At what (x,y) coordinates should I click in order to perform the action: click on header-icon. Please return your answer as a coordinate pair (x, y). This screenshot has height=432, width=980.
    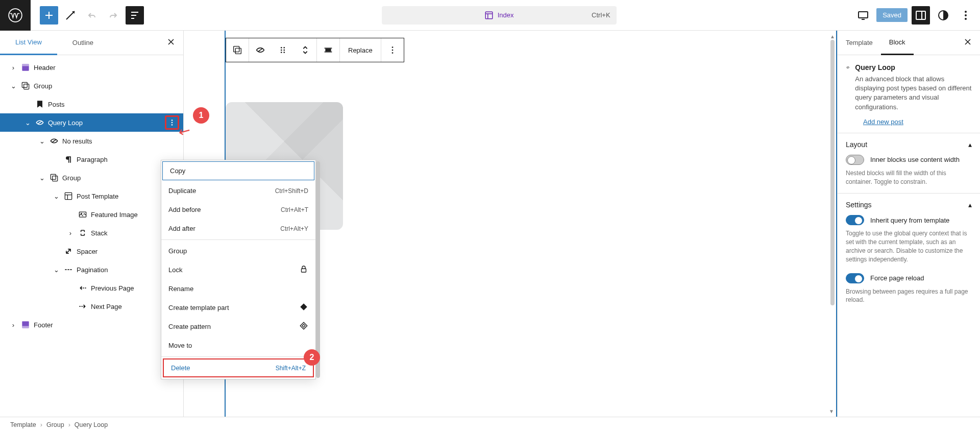
    Looking at the image, I should click on (26, 67).